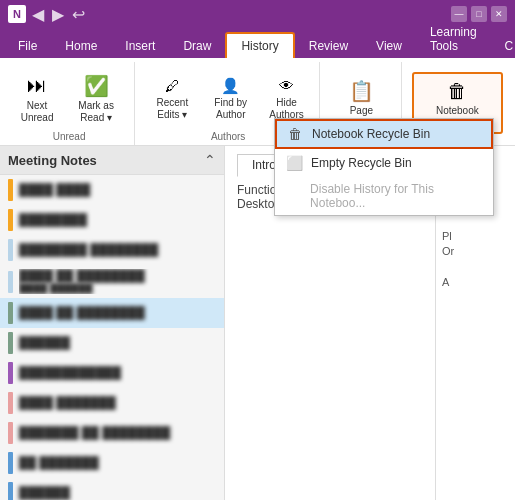 The image size is (515, 500). I want to click on ribbon-group-unread: ⏭ Next Unread ✅ Mark as Read ▾ Unread, so click(70, 104).